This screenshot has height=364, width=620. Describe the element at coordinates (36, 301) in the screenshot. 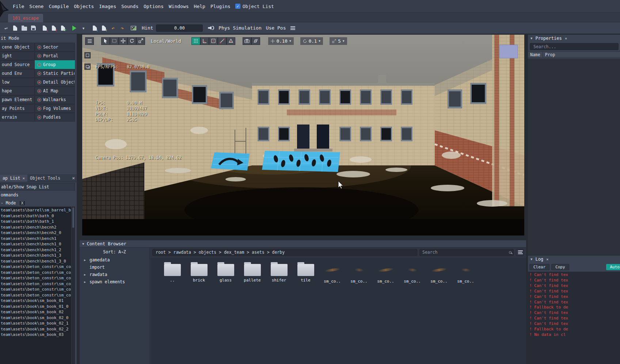

I see `snap-list-item: team\asets\book\sm_book_01` at that location.